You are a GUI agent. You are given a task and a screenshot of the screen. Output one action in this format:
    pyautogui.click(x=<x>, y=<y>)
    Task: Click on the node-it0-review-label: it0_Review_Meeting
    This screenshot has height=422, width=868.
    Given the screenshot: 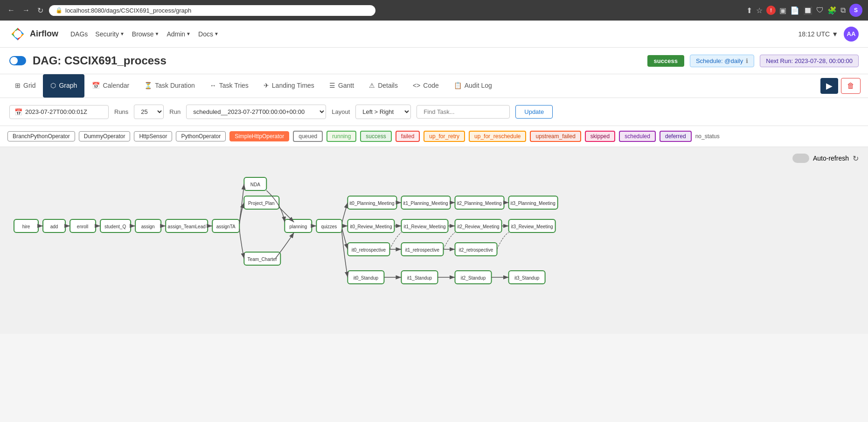 What is the action you would take?
    pyautogui.click(x=371, y=227)
    